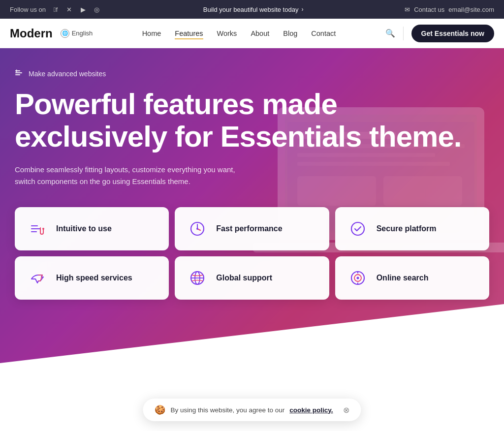 This screenshot has width=504, height=431. I want to click on nav-contact: Contact, so click(323, 33).